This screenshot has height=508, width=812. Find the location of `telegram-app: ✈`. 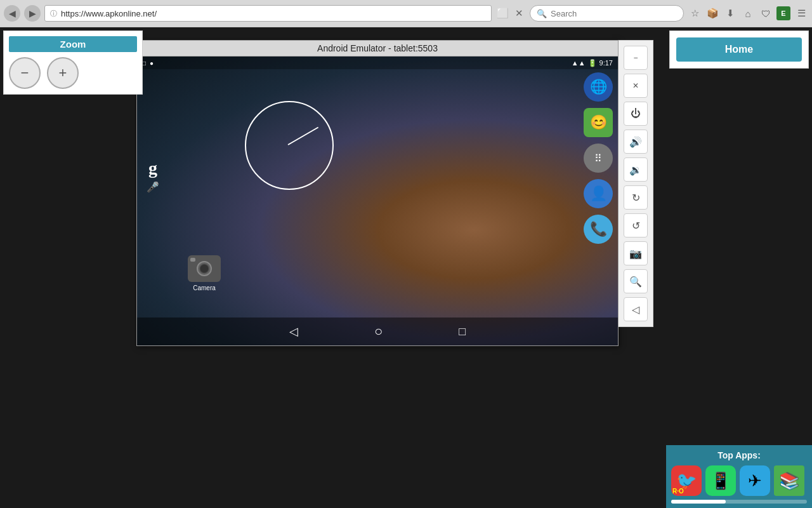

telegram-app: ✈ is located at coordinates (755, 481).